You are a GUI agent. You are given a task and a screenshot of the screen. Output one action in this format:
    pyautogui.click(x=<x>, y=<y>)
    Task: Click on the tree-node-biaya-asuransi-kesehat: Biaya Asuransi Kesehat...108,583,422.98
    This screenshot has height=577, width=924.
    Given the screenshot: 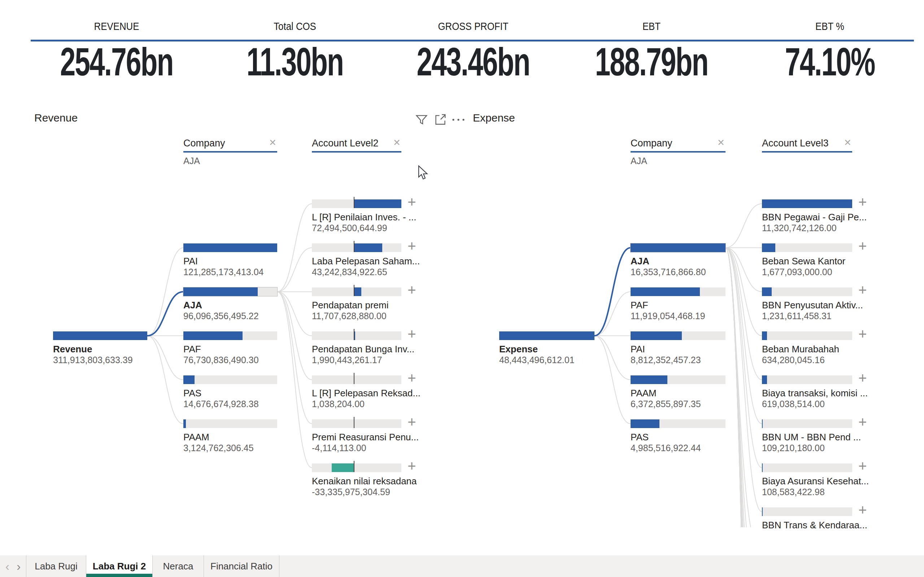 What is the action you would take?
    pyautogui.click(x=807, y=480)
    